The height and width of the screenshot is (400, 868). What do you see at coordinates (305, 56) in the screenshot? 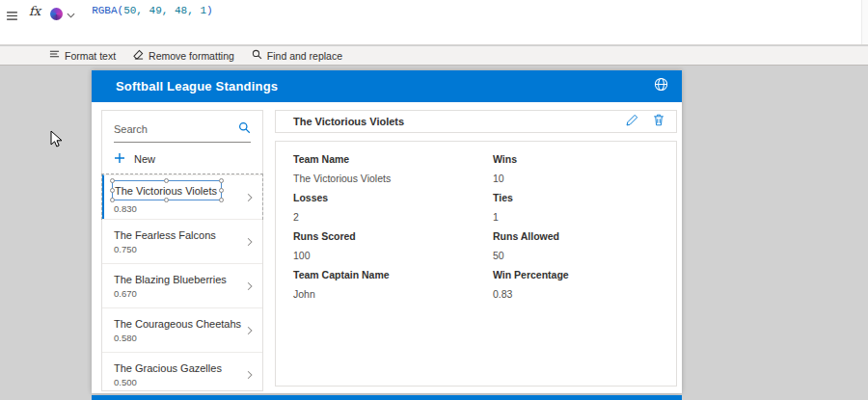
I see `find-replace-label: Find and replace` at bounding box center [305, 56].